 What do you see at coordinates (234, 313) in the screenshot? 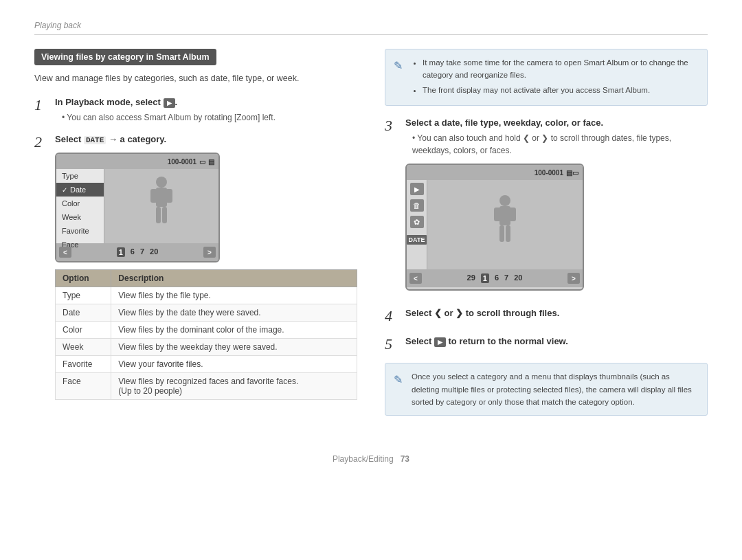
I see `desc-date: View files by the date they were saved.` at bounding box center [234, 313].